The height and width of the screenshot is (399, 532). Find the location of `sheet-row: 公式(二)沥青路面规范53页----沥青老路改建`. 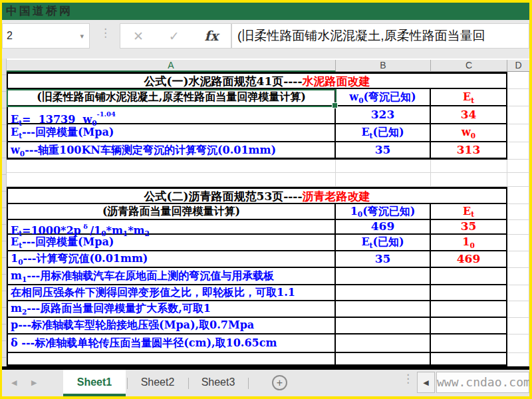

sheet-row: 公式(二)沥青路面规范53页----沥青老路改建 is located at coordinates (268, 196).